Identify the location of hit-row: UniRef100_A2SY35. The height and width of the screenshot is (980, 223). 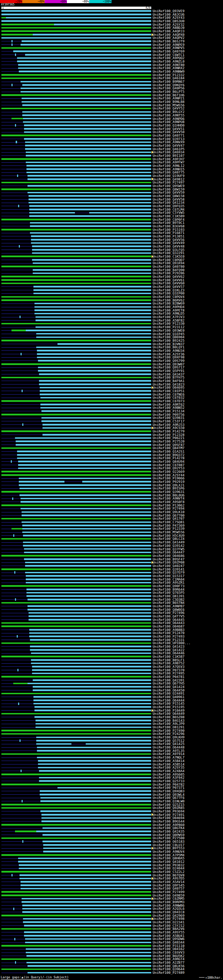
(111, 768).